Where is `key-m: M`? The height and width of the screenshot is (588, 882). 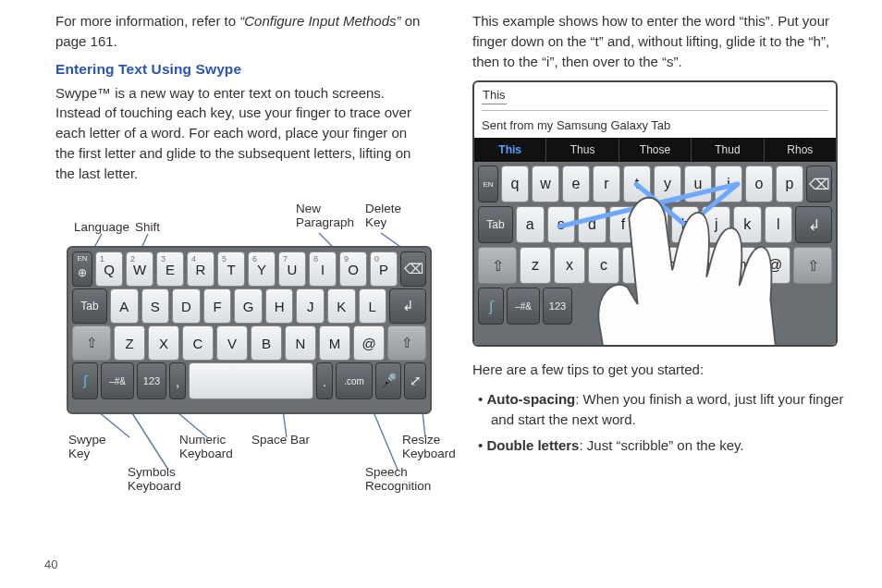
key-m: M is located at coordinates (335, 343).